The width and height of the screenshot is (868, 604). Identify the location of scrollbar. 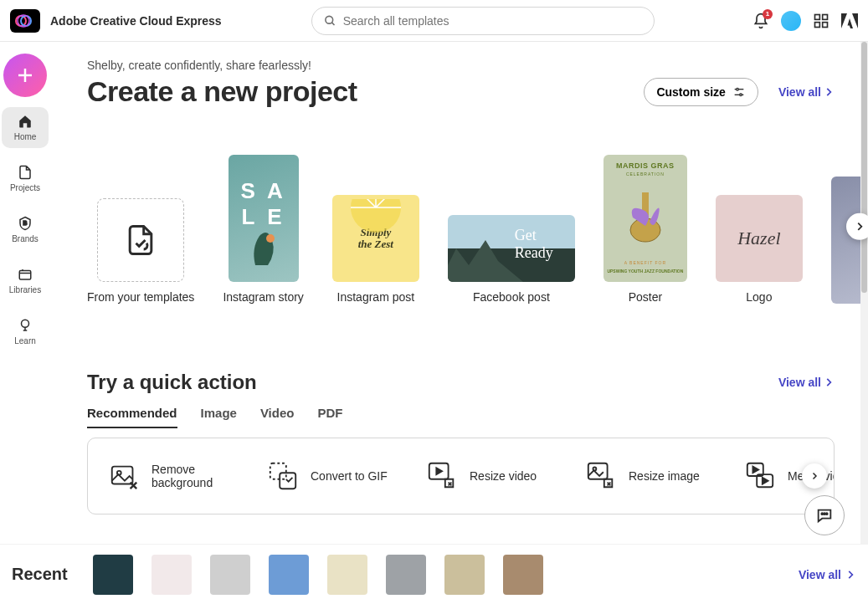
(864, 293).